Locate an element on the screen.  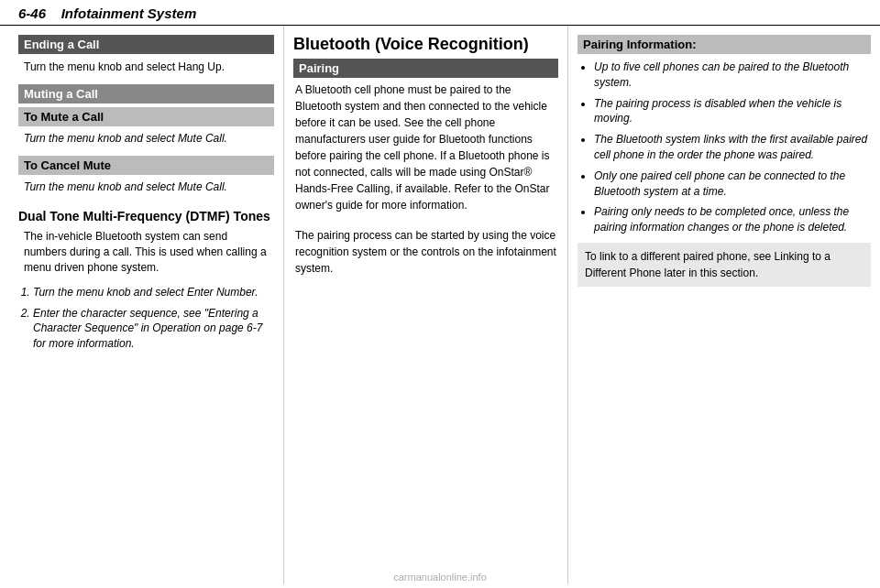
bullet-item: Only one paired cell phone can be connec… is located at coordinates (732, 184).